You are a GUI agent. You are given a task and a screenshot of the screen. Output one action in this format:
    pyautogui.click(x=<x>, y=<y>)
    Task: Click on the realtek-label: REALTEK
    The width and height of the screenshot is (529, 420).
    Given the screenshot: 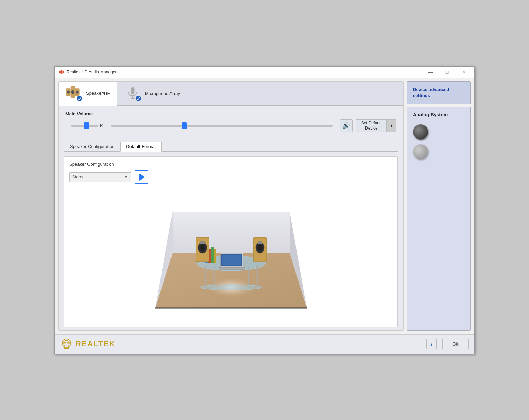 What is the action you would take?
    pyautogui.click(x=95, y=344)
    